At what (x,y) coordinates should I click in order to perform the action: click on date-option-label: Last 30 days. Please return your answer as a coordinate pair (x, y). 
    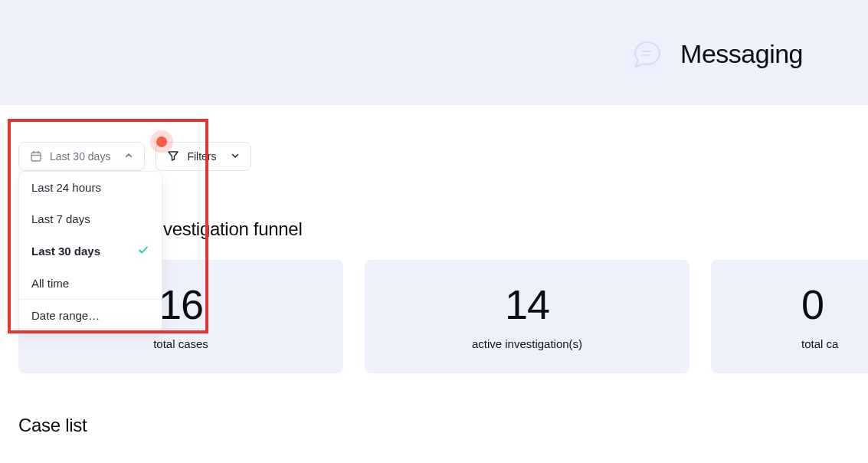
    Looking at the image, I should click on (66, 251).